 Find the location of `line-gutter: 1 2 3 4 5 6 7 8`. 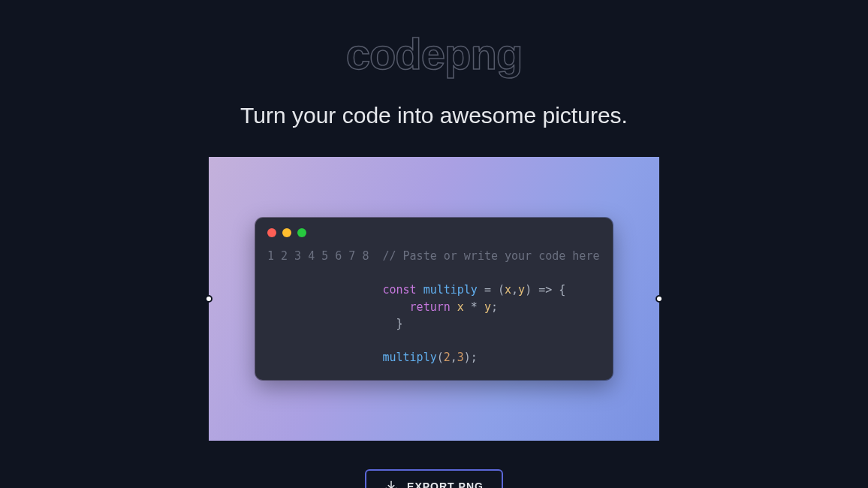

line-gutter: 1 2 3 4 5 6 7 8 is located at coordinates (324, 307).